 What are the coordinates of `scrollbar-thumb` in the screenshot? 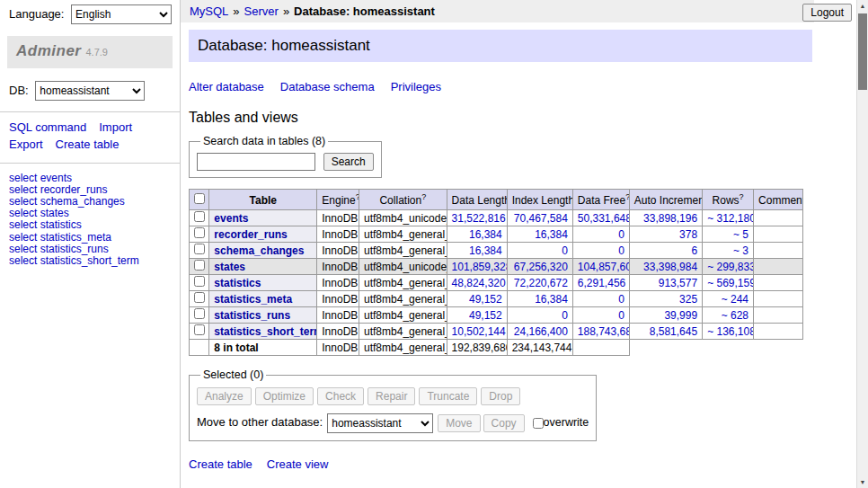 It's located at (863, 52).